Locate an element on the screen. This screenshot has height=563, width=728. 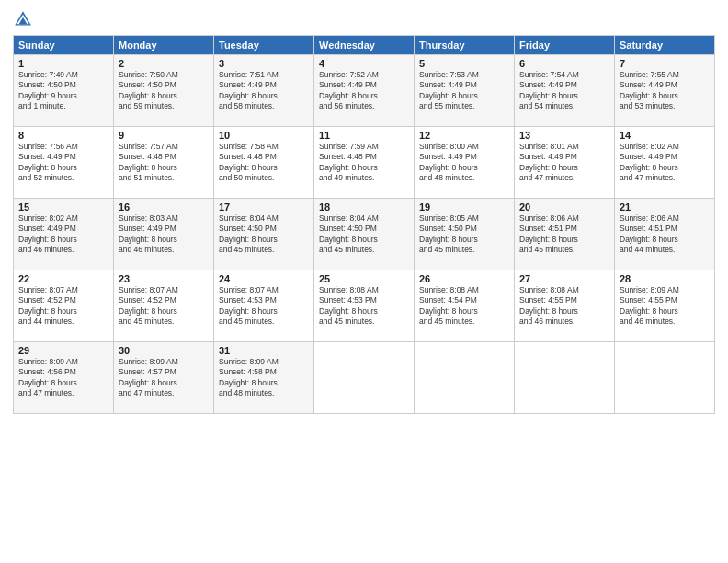
day-number: 10 is located at coordinates (264, 135).